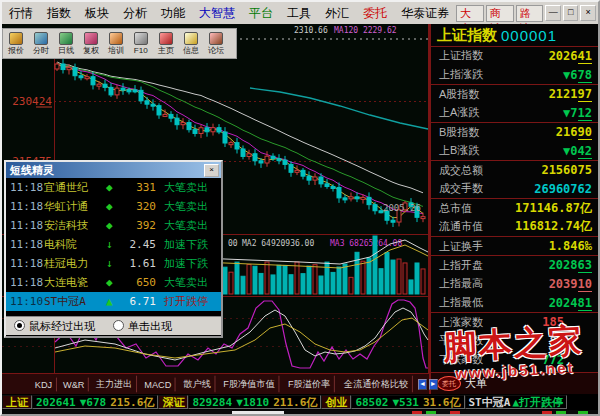  Describe the element at coordinates (142, 326) in the screenshot. I see `option-click: 单击出现` at that location.